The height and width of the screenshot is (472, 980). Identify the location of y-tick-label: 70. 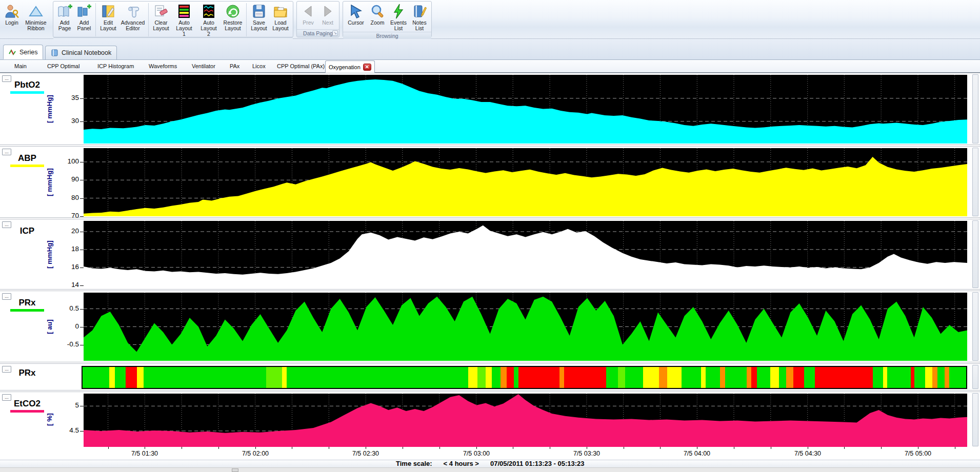
(67, 215).